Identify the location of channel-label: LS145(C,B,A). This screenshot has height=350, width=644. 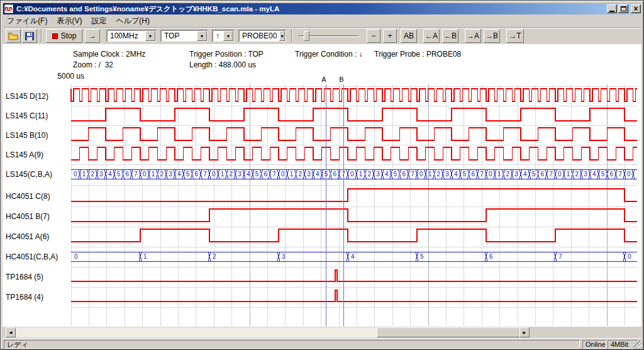
(29, 174).